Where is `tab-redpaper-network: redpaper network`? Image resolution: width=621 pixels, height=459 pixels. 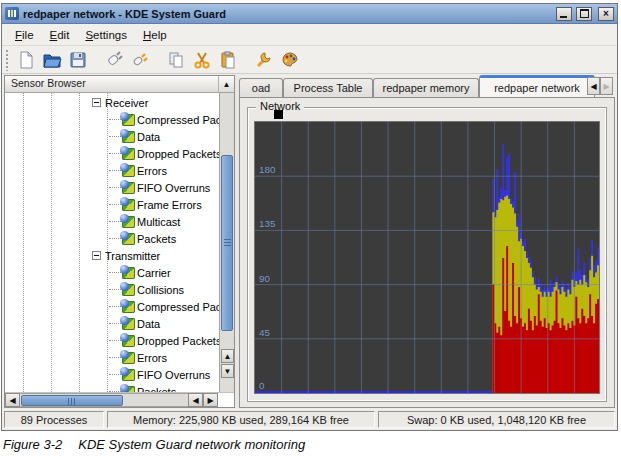
tab-redpaper-network: redpaper network is located at coordinates (537, 86).